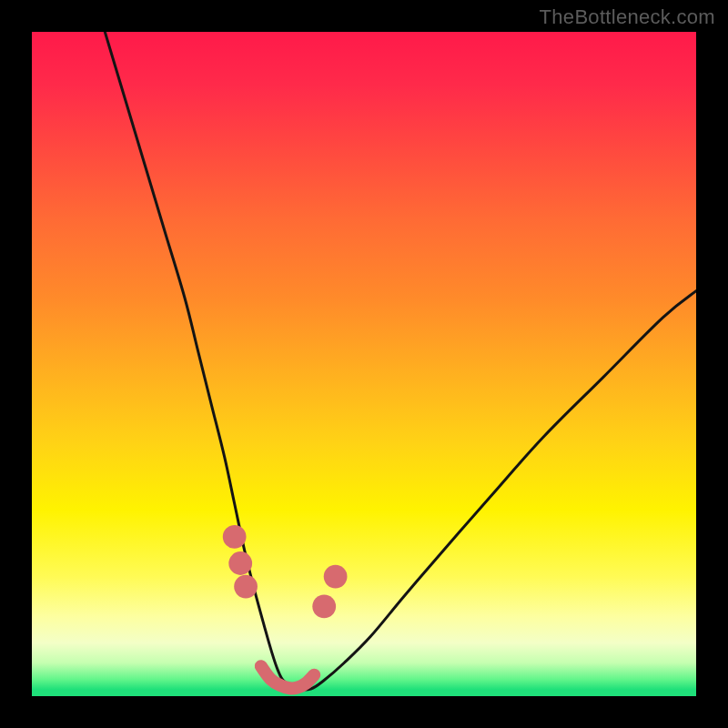 The width and height of the screenshot is (728, 728). I want to click on curve-bottom-highlight, so click(288, 677).